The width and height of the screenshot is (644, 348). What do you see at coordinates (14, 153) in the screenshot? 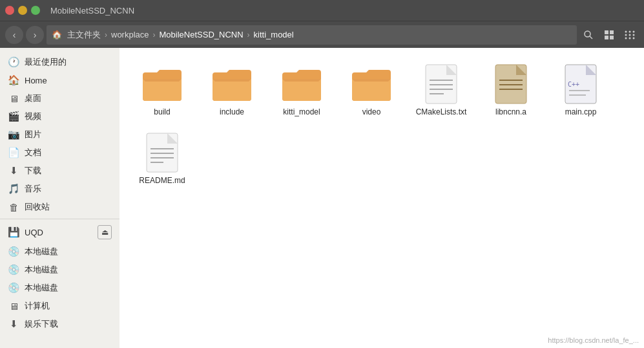
I see `document-icon: 📄` at bounding box center [14, 153].